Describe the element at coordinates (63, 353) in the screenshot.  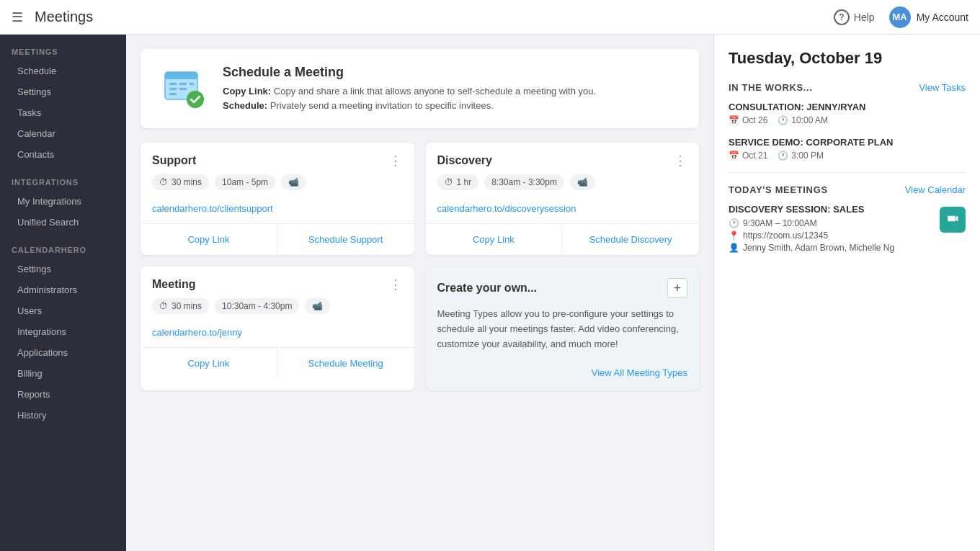
I see `sidebar-item-applications: Applications` at that location.